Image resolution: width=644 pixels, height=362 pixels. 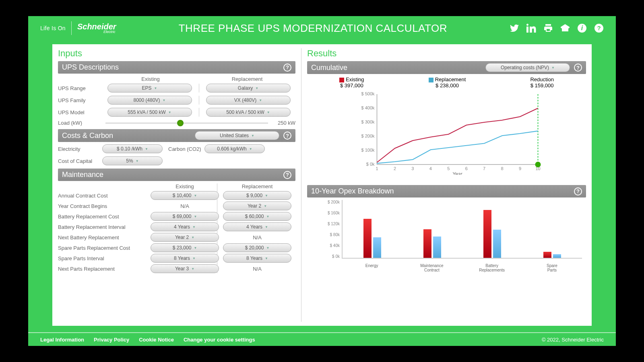 I want to click on svg-text: 8, so click(x=502, y=169).